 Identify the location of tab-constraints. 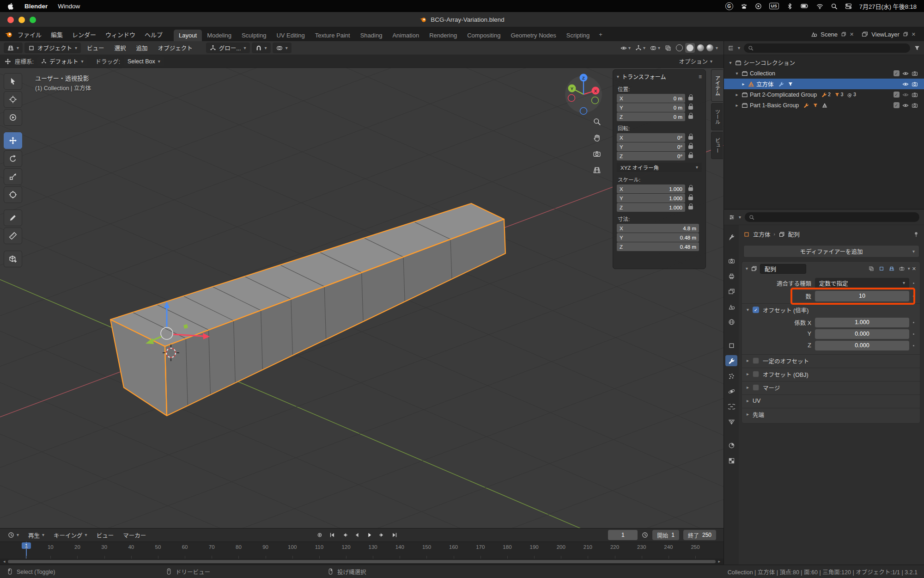
(731, 406).